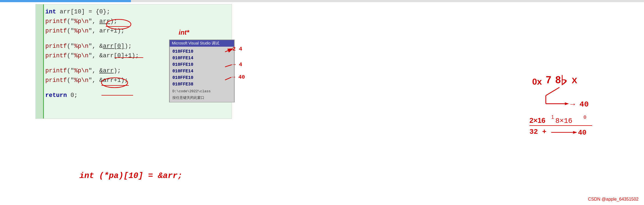 This screenshot has height=205, width=644. Describe the element at coordinates (579, 134) in the screenshot. I see `right-handwritten-math: 0x 7 8 X → 40 2×16 1 8×16 0 32 + 40` at that location.